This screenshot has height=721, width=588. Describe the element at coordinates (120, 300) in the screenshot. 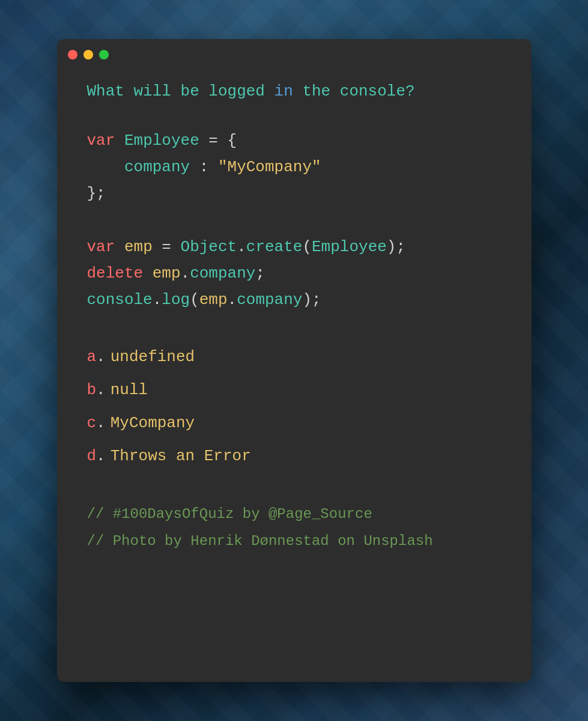

I see `keyword-console: console` at that location.